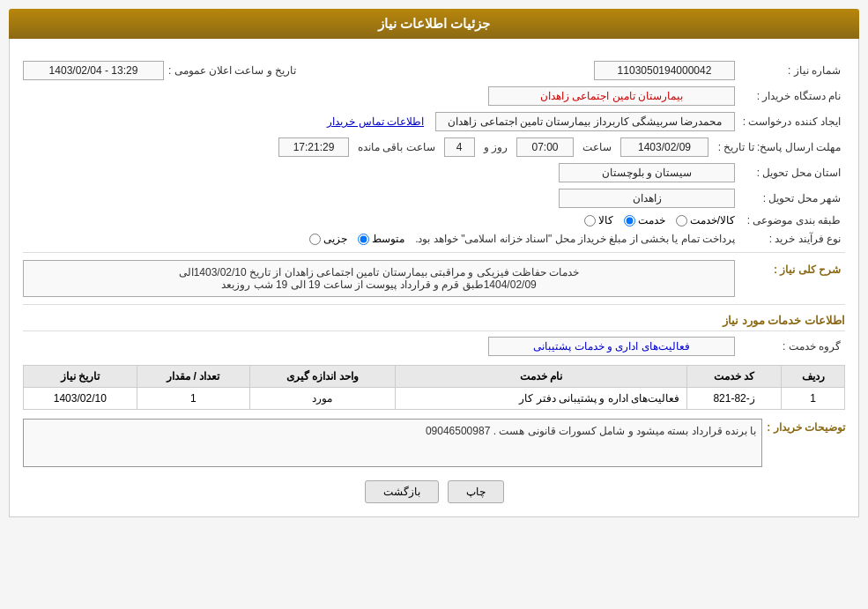 This screenshot has width=868, height=609. I want to click on province-value: سیستان و بلوچستان, so click(647, 173).